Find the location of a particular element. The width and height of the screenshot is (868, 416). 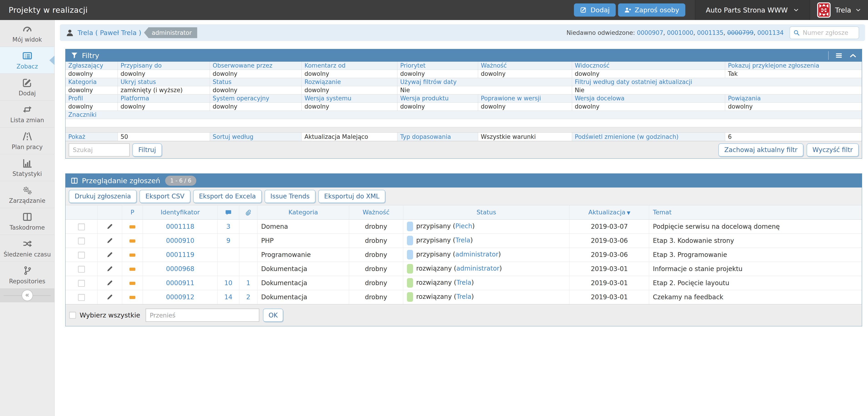

column-header-kategoria: Kategoria is located at coordinates (303, 212).